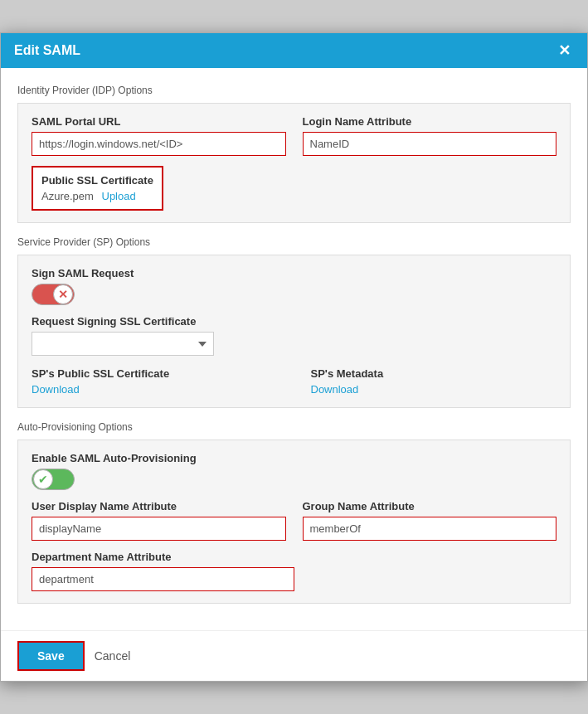 The width and height of the screenshot is (588, 714). I want to click on user-display-label: User Display Name Attribute, so click(159, 506).